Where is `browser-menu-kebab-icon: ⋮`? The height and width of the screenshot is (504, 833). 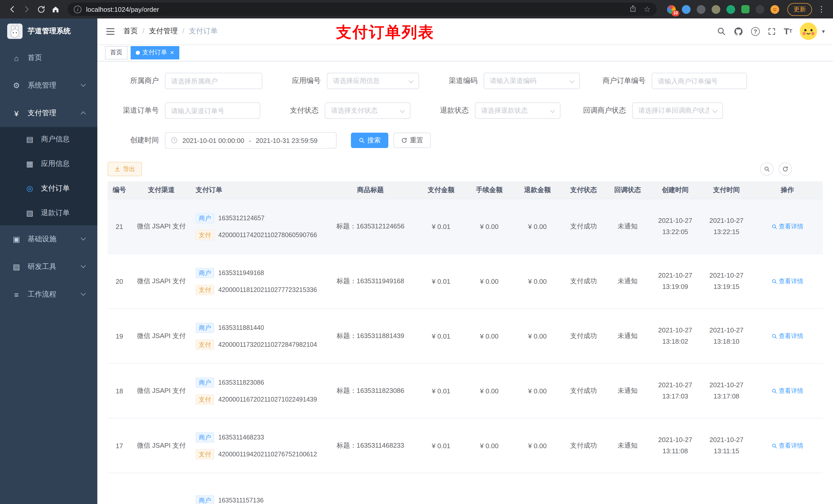 browser-menu-kebab-icon: ⋮ is located at coordinates (822, 9).